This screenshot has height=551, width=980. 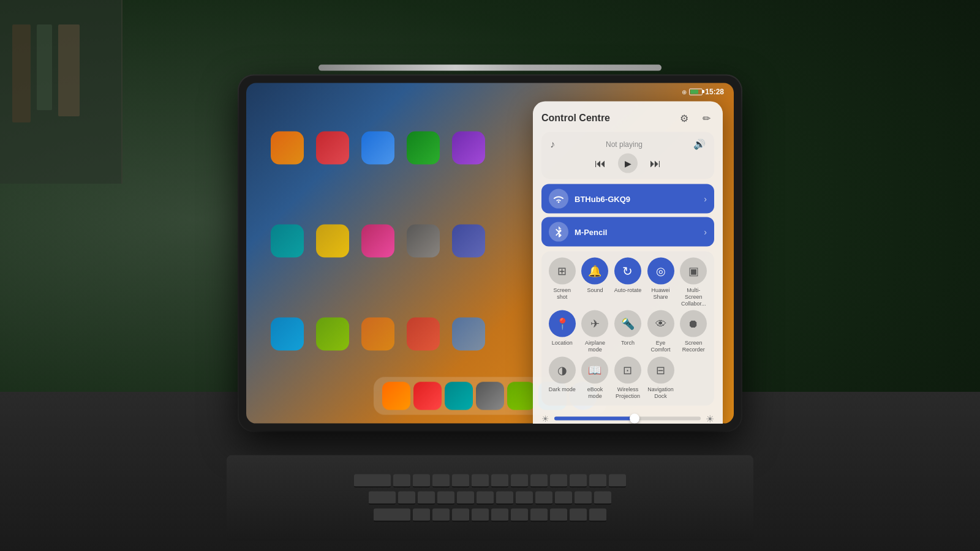 What do you see at coordinates (628, 329) in the screenshot?
I see `toggles-grid: ⊞ Screenshot 🔔 Sound ↻ Auto-rotate ◎` at bounding box center [628, 329].